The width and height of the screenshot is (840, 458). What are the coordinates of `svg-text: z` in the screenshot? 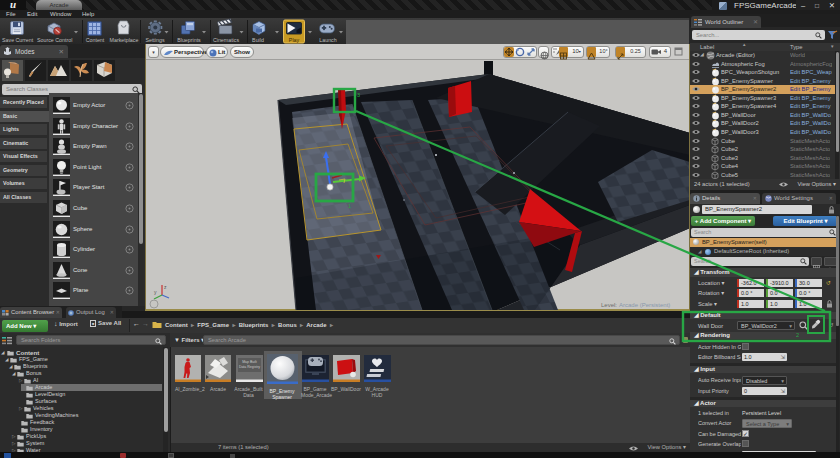 It's located at (166, 287).